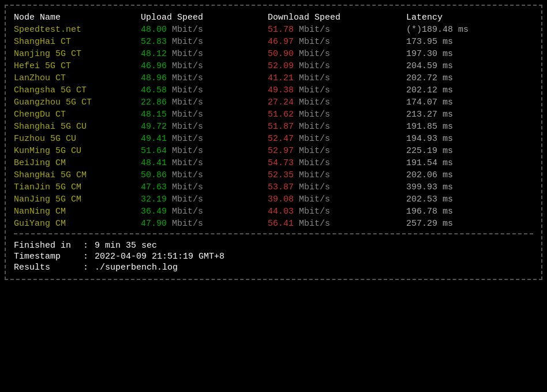 This screenshot has width=547, height=392. I want to click on cell-latency: 174.07 ms, so click(464, 103).